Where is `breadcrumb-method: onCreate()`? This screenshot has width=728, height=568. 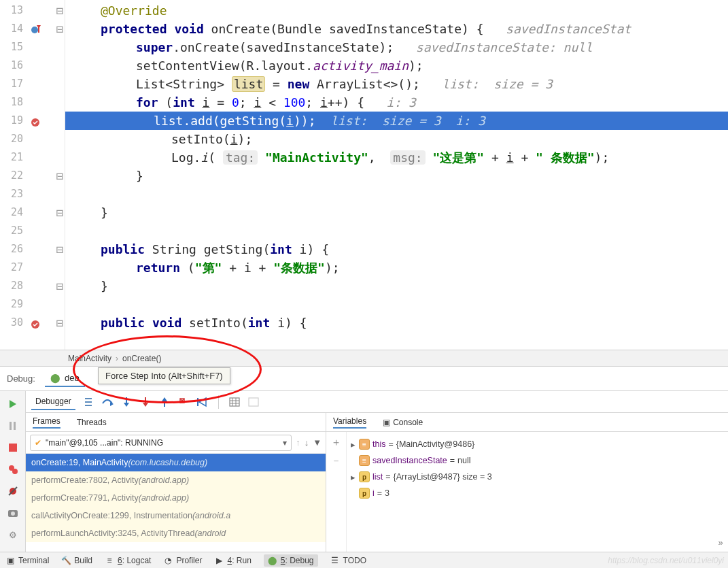
breadcrumb-method: onCreate() is located at coordinates (141, 358).